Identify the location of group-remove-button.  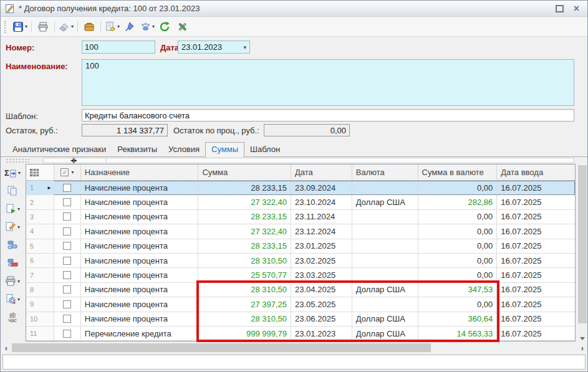
(12, 263).